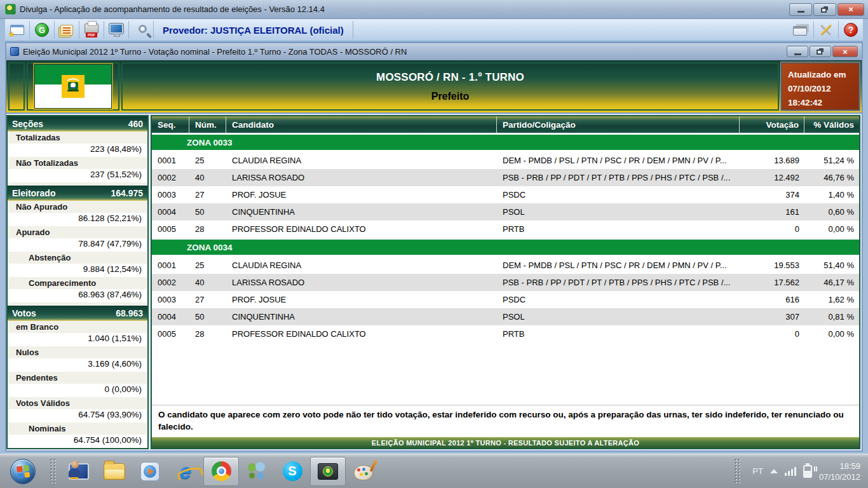 The width and height of the screenshot is (868, 488). I want to click on cell-candidato: CINQUENTINHA, so click(362, 212).